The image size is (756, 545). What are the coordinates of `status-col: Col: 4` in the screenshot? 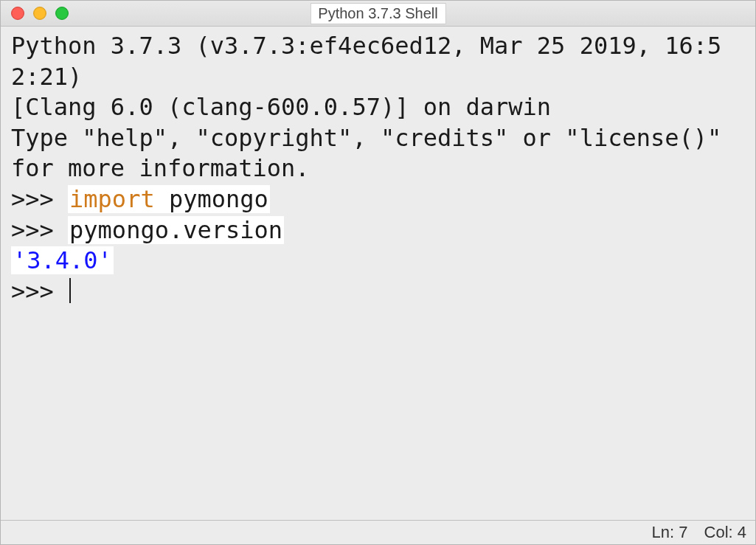 It's located at (726, 532).